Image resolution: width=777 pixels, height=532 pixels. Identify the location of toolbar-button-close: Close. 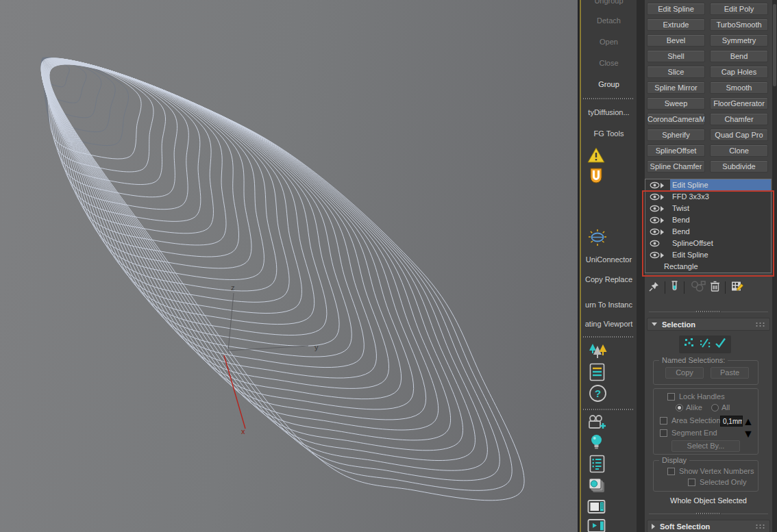
(608, 63).